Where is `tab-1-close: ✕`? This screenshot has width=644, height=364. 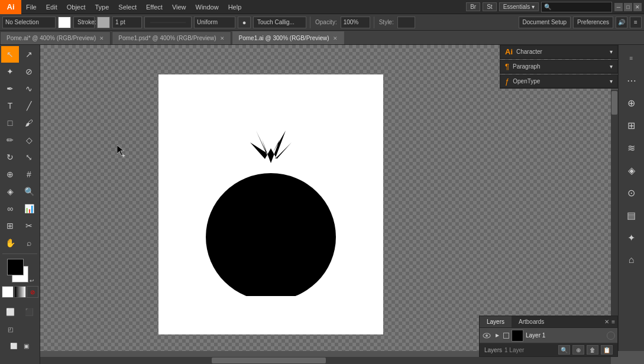 tab-1-close: ✕ is located at coordinates (222, 38).